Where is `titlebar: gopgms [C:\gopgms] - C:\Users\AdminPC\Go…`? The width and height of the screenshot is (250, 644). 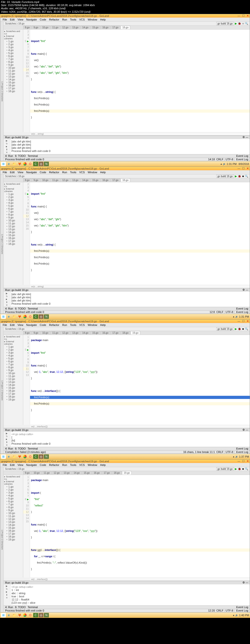 titlebar: gopgms [C:\gopgms] - C:\Users\AdminPC\Go… is located at coordinates (125, 16).